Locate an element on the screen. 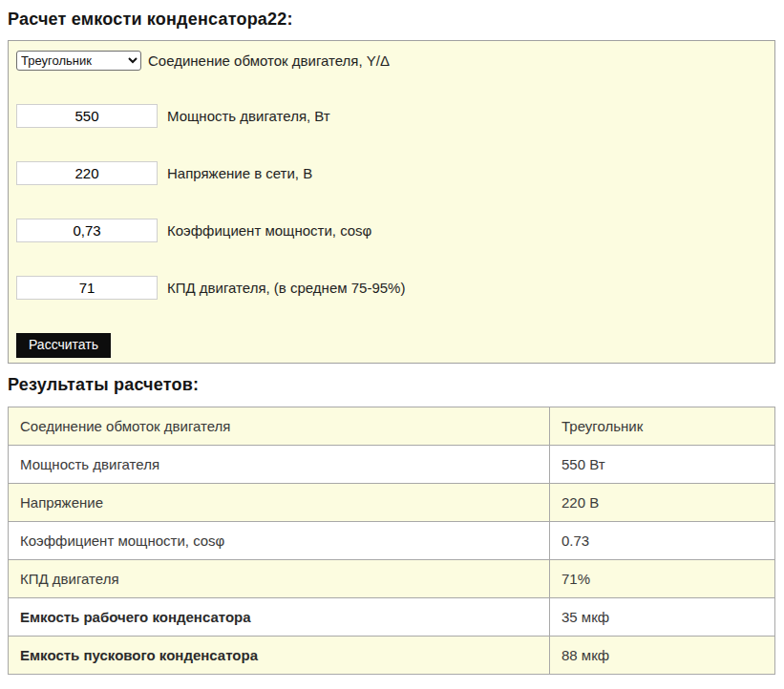 The image size is (784, 689). results-title: Результаты расчетов: is located at coordinates (392, 386).